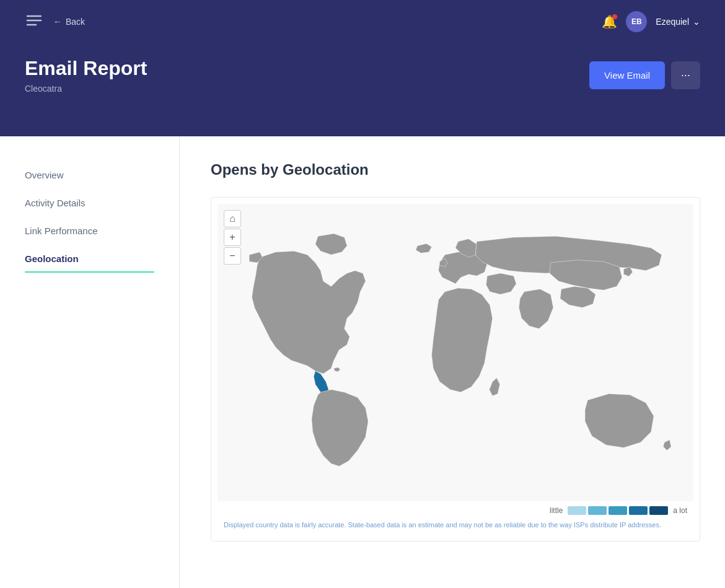 The width and height of the screenshot is (725, 588). I want to click on home-icon: ⌂, so click(232, 219).